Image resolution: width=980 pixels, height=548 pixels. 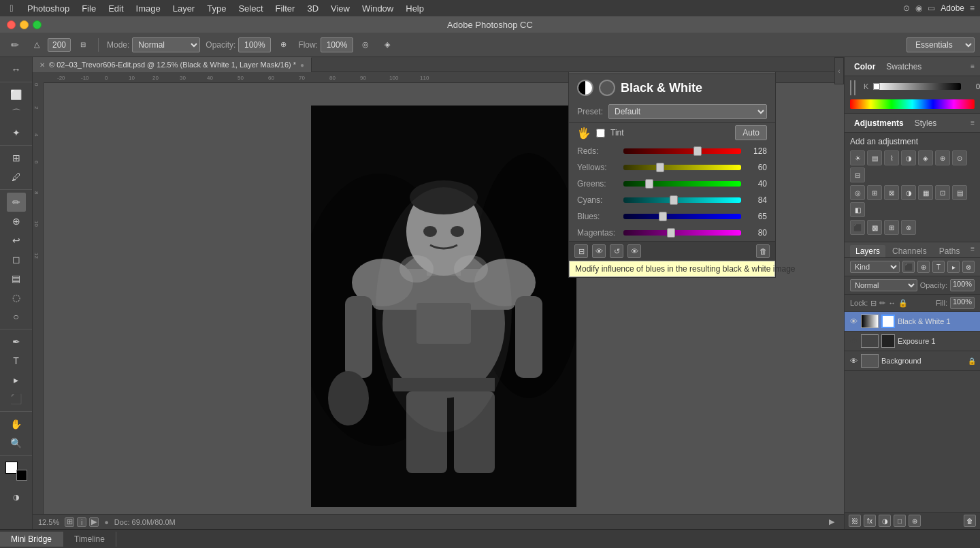 I want to click on gradient-tool: ▤, so click(x=16, y=278).